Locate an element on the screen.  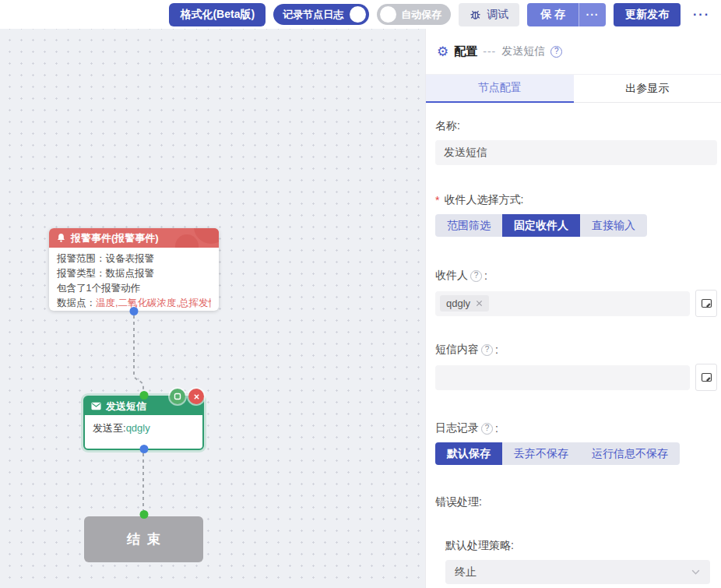
mode-fixed-recipient: 固定收件人 is located at coordinates (541, 226).